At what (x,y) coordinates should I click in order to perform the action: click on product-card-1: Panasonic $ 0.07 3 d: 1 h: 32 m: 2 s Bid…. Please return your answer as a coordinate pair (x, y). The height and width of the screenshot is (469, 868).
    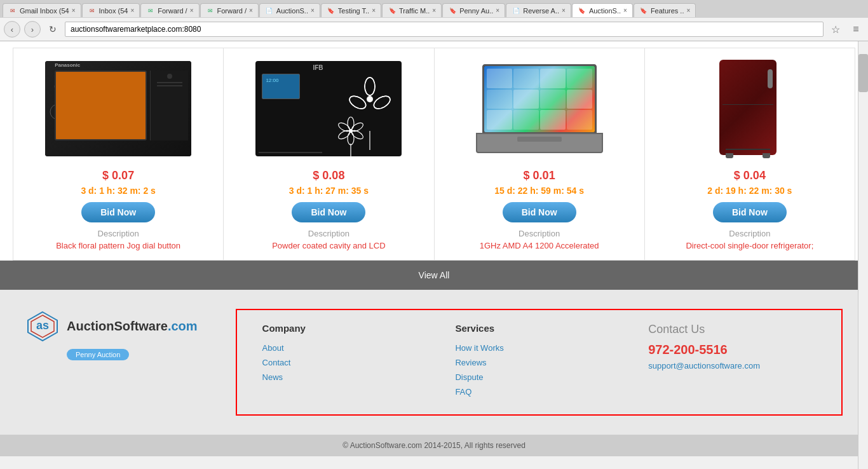
    Looking at the image, I should click on (118, 154).